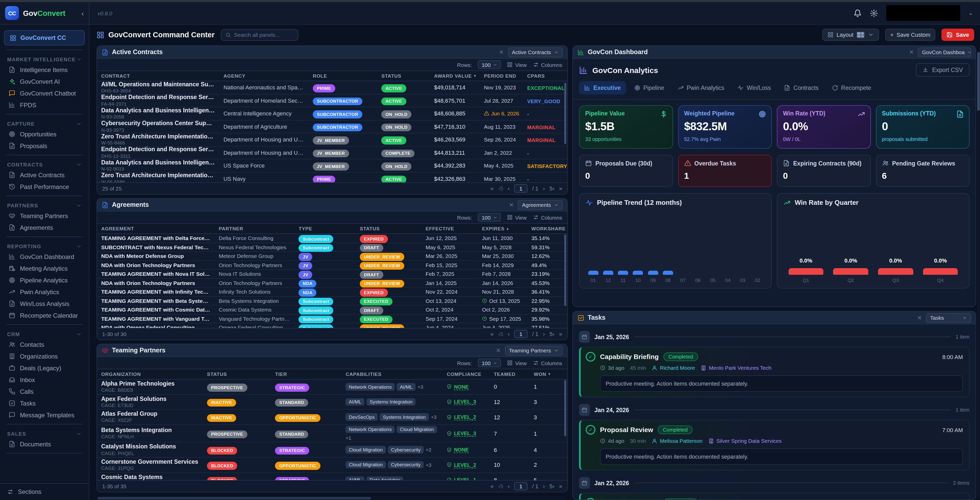  I want to click on stat-card: Expiring Contracts (90d) 0, so click(824, 171).